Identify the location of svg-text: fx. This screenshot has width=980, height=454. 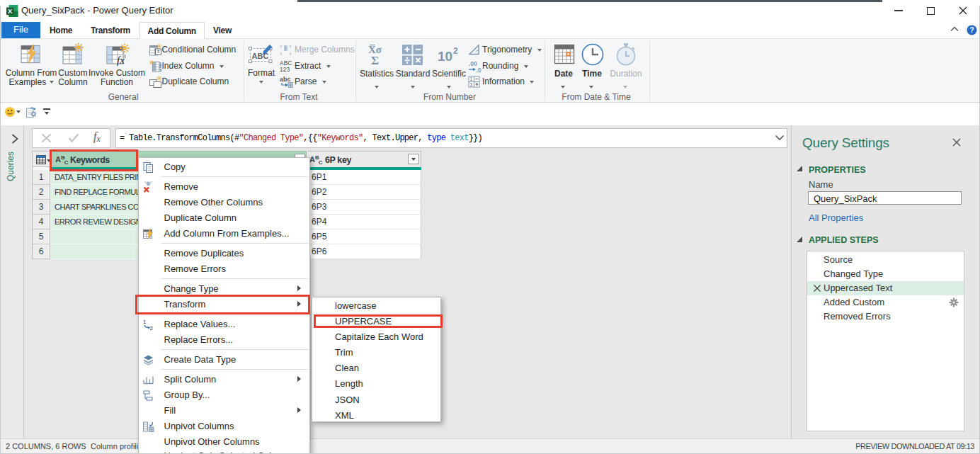
(120, 60).